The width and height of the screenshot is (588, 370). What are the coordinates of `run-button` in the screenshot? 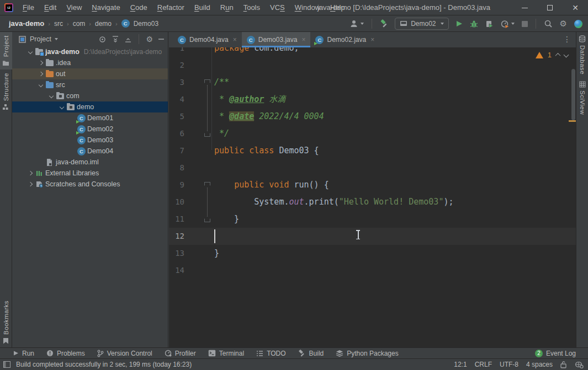 It's located at (459, 24).